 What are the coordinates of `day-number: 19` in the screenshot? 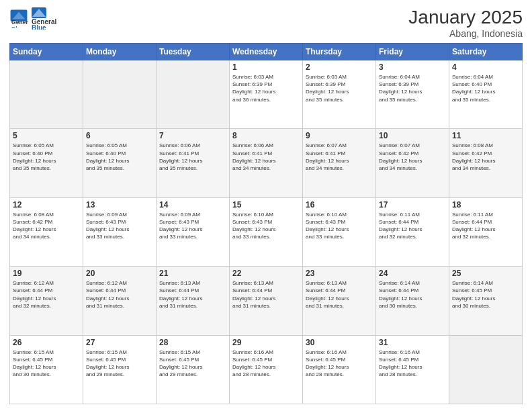 It's located at (46, 273).